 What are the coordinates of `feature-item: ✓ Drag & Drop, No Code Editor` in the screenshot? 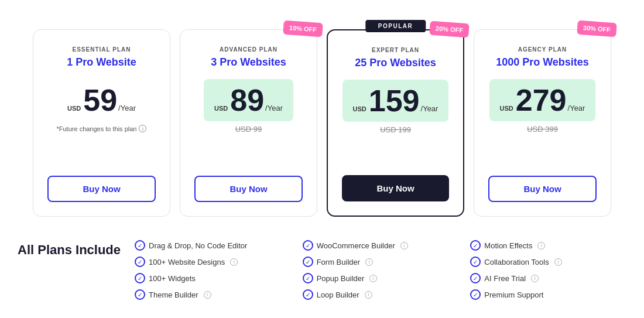 It's located at (213, 245).